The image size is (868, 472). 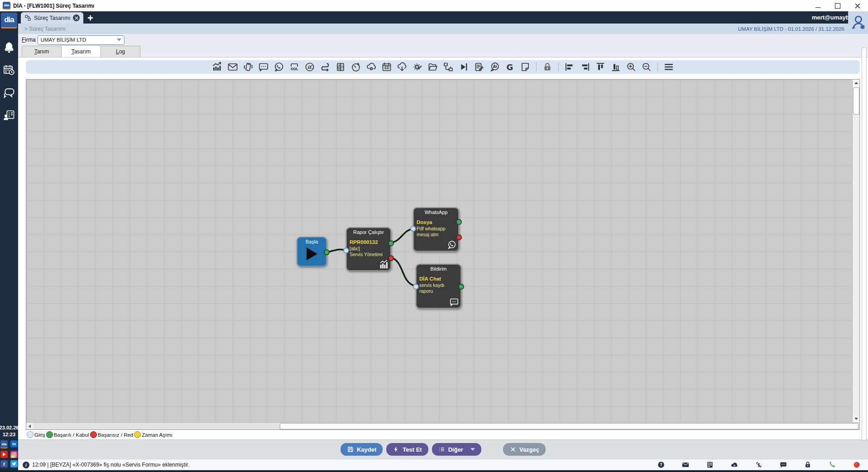 What do you see at coordinates (856, 419) in the screenshot?
I see `scroll-down-arrow` at bounding box center [856, 419].